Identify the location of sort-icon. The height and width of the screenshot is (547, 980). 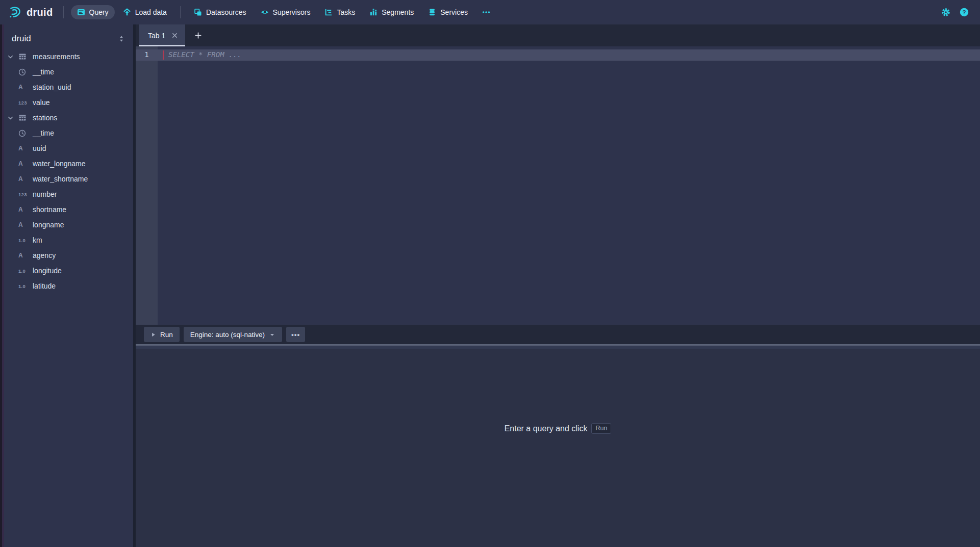
(121, 39).